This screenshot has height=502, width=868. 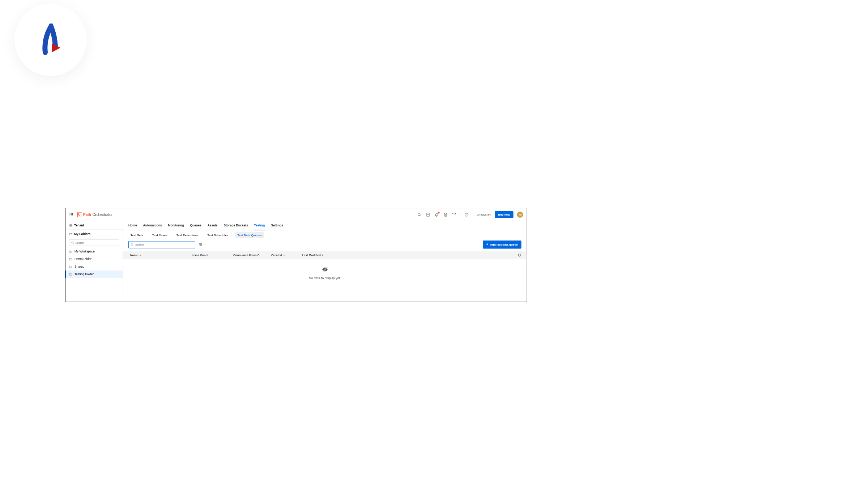 I want to click on tab-settings: Settings, so click(x=277, y=226).